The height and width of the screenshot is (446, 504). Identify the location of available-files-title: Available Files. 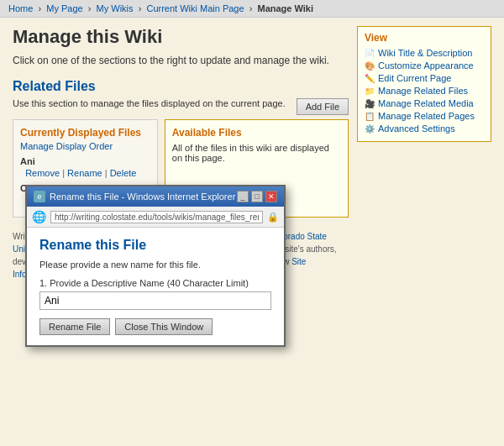
(257, 133).